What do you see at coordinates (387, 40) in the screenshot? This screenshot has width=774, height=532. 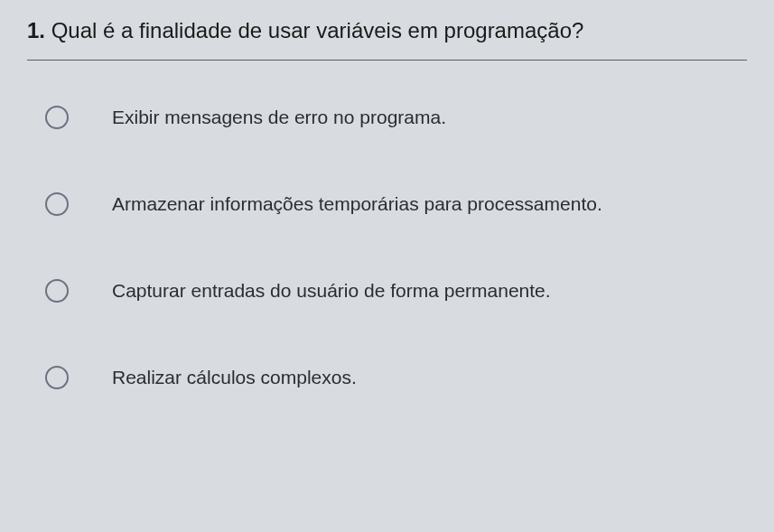 I see `question-header: 1. Qual é a finalidade de usar variáveis…` at bounding box center [387, 40].